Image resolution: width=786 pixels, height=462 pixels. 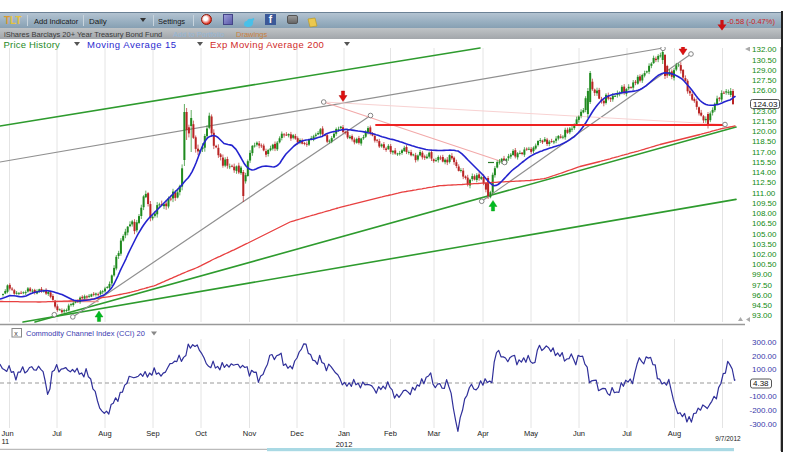 I want to click on svg-text: 130.50, so click(x=764, y=60).